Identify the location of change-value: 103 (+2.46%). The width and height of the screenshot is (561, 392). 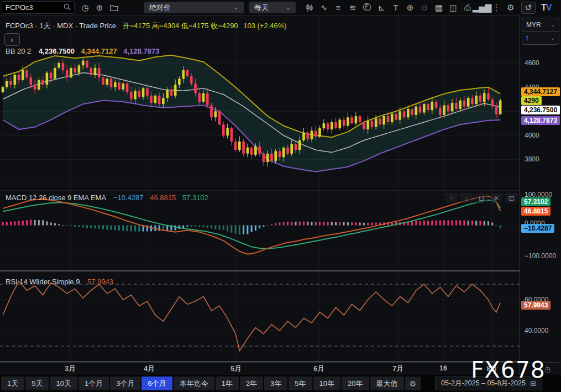
(265, 25).